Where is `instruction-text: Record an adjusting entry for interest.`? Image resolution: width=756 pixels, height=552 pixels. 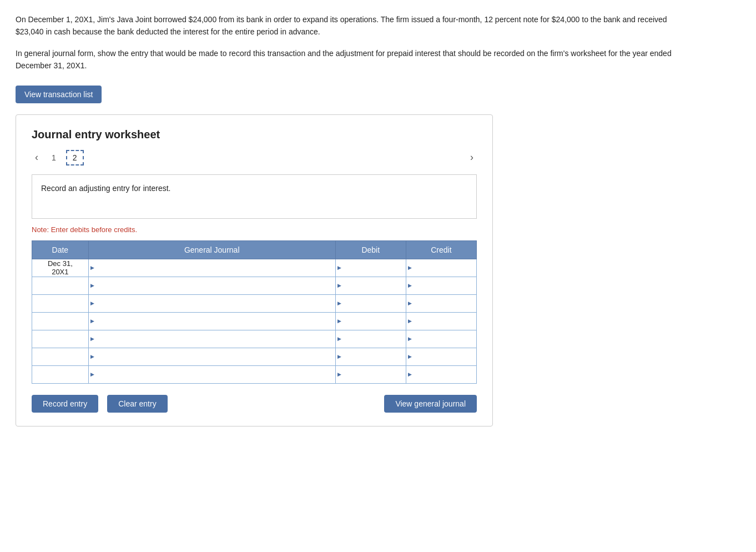
instruction-text: Record an adjusting entry for interest. is located at coordinates (105, 188).